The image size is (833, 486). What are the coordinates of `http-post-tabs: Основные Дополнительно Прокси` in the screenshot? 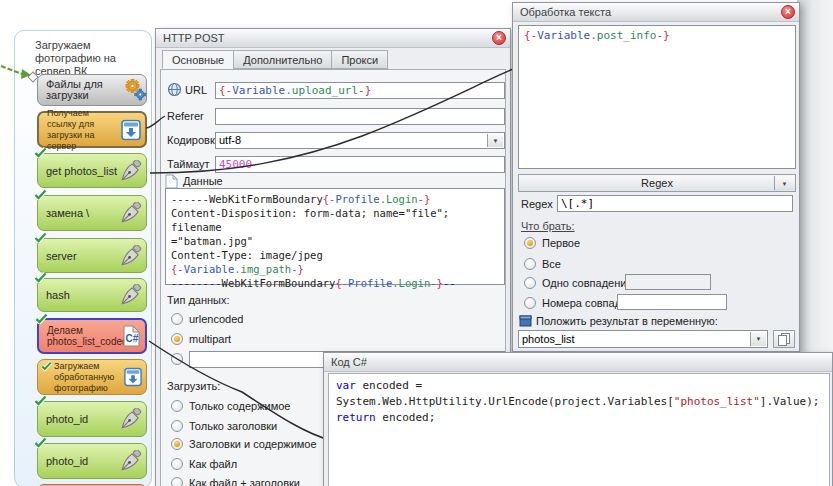 It's located at (275, 60).